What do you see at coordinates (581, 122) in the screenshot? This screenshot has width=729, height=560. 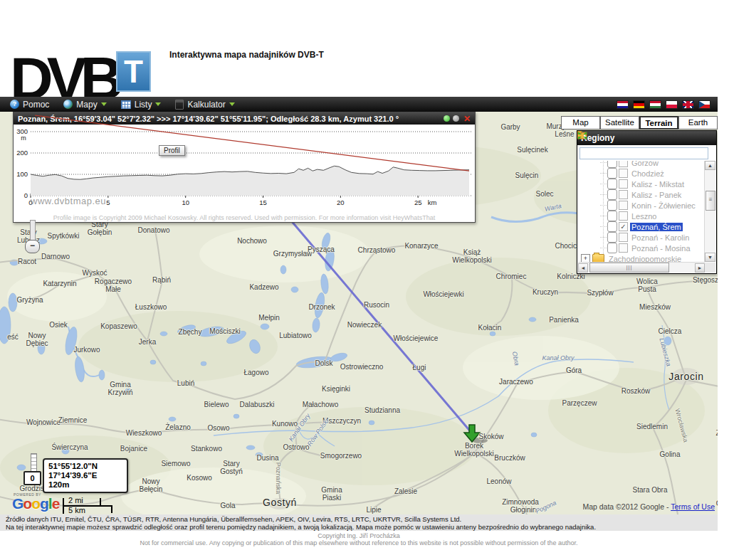 I see `map-type-map: Map` at bounding box center [581, 122].